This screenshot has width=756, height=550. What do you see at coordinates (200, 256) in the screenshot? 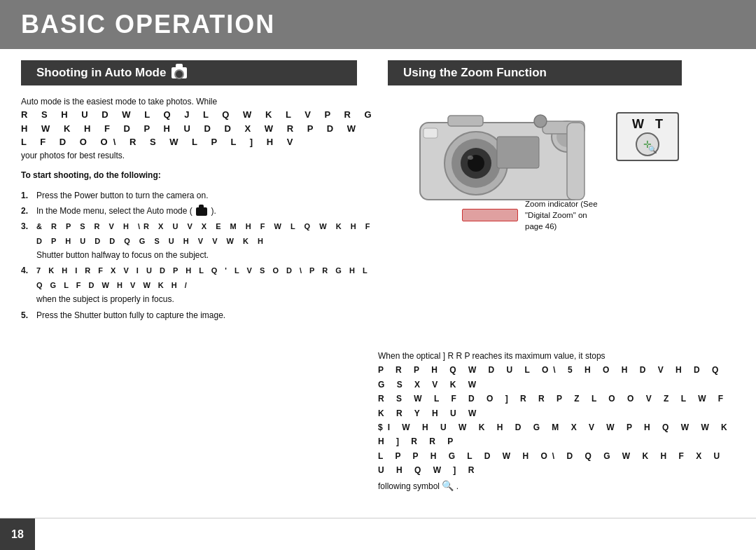
I see `steps-list: 1. Press the Power button to turn the ca…` at bounding box center [200, 256].